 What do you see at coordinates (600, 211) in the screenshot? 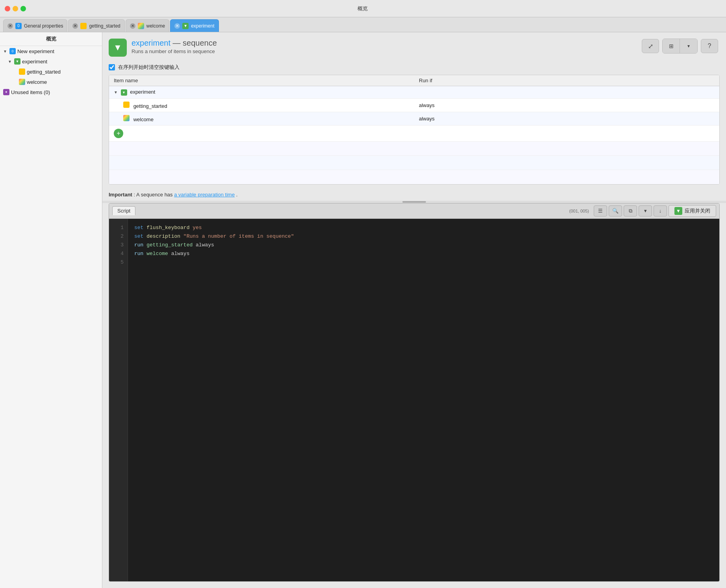
I see `script-settings-button: ☰` at bounding box center [600, 211].